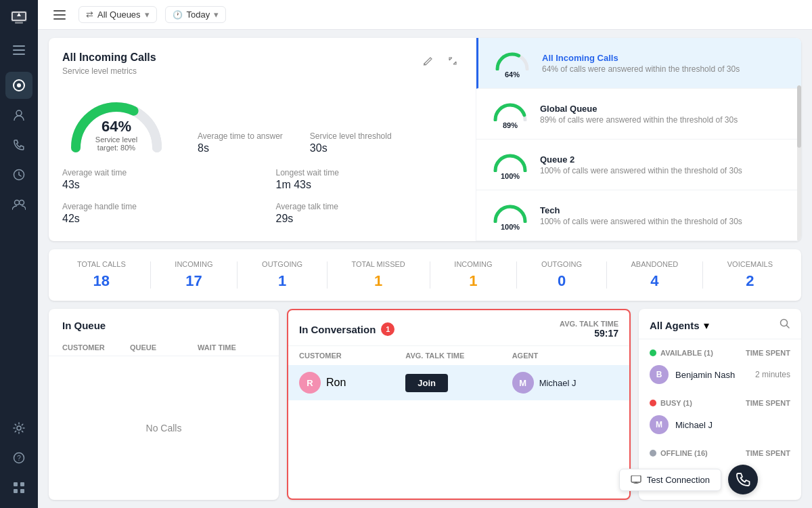  What do you see at coordinates (729, 425) in the screenshot?
I see `michael-name: Michael J` at bounding box center [729, 425].